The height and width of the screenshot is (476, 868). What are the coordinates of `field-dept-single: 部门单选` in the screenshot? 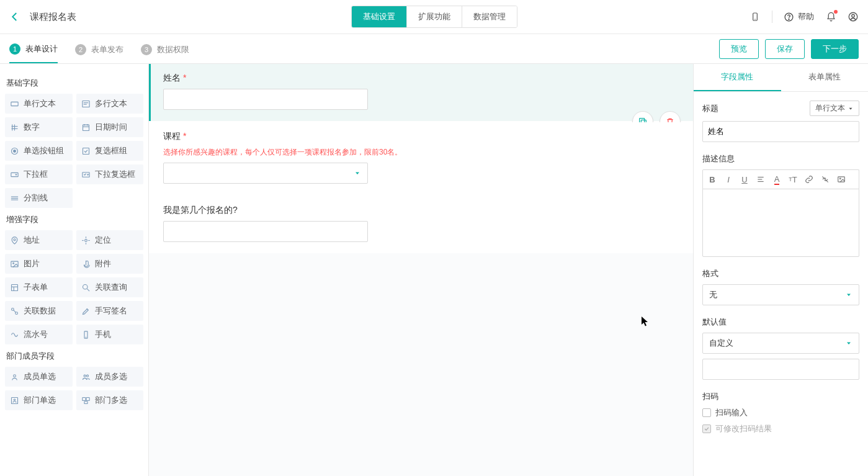 It's located at (38, 400).